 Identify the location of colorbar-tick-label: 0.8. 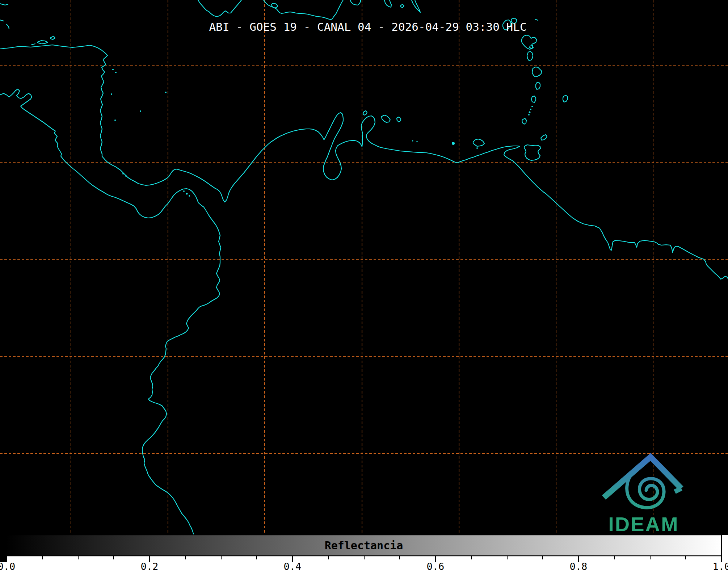
(578, 566).